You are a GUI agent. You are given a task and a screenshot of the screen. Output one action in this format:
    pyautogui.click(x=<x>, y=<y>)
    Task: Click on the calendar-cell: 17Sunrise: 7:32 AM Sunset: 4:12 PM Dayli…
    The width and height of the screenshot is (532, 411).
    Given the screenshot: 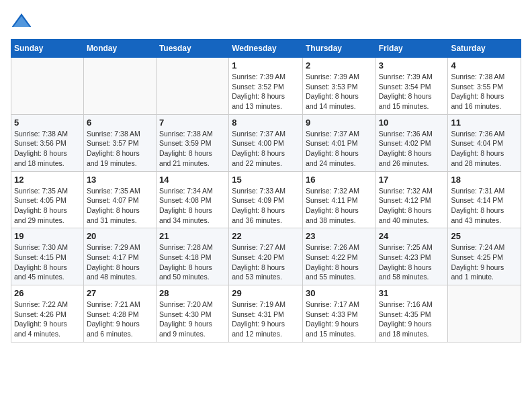 What is the action you would take?
    pyautogui.click(x=412, y=200)
    